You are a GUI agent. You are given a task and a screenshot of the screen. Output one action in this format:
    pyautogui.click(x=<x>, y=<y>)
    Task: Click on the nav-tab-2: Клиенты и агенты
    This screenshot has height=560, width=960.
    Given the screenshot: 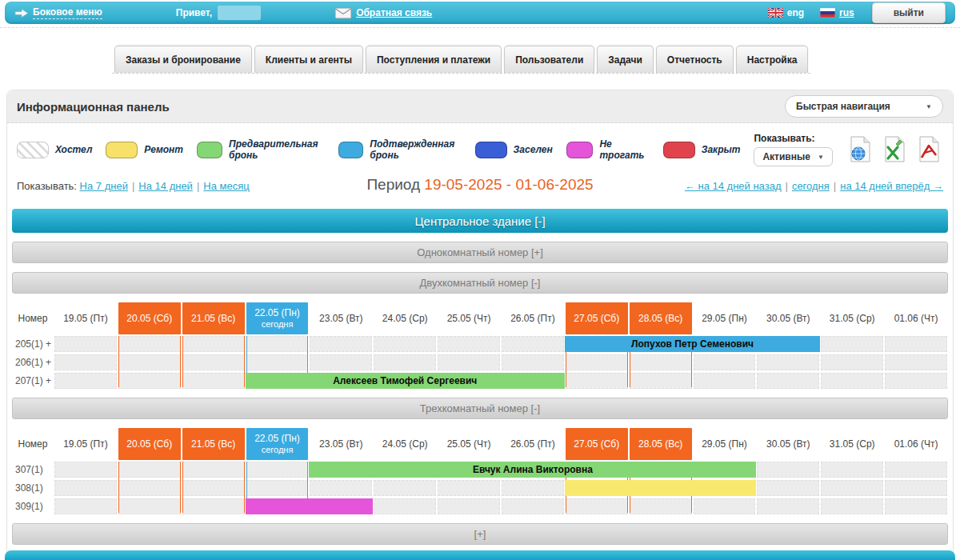 What is the action you would take?
    pyautogui.click(x=309, y=59)
    